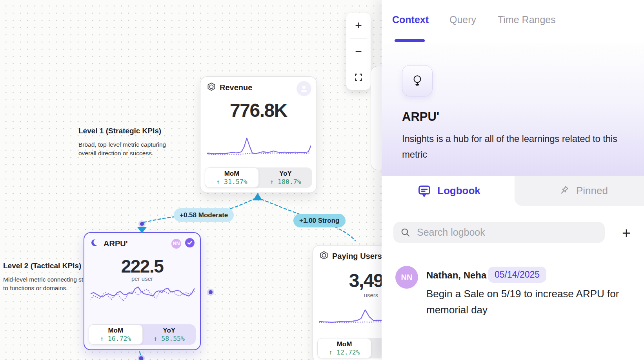 The width and height of the screenshot is (644, 360). I want to click on correlation-label-moderate: +0.58 Moderate, so click(204, 215).